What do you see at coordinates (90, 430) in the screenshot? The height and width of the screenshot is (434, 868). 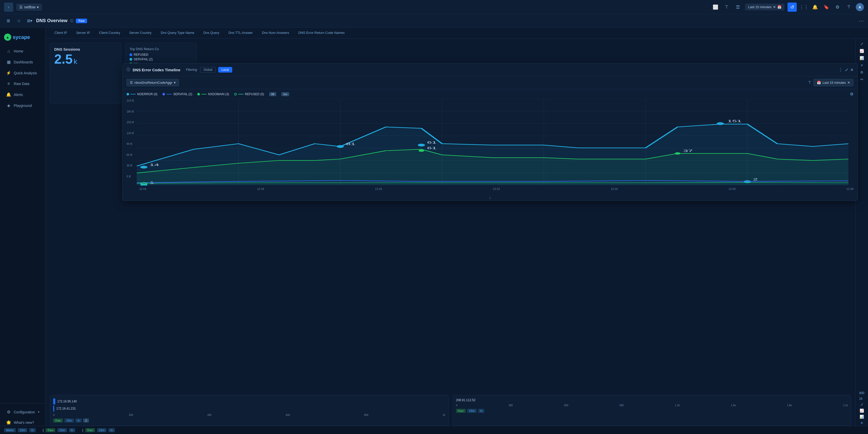 I see `status-raw3-badge: Raw` at bounding box center [90, 430].